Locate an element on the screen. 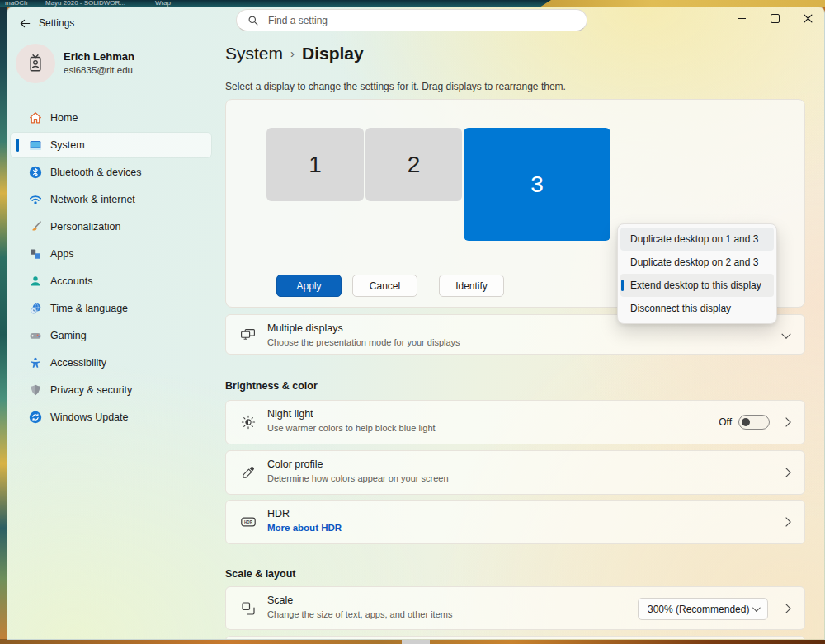  accounts-icon is located at coordinates (35, 281).